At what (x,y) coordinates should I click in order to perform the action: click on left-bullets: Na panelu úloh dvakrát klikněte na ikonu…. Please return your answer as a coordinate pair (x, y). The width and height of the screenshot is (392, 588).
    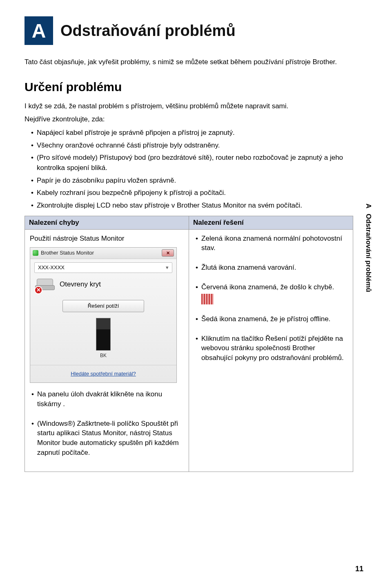
    Looking at the image, I should click on (107, 423).